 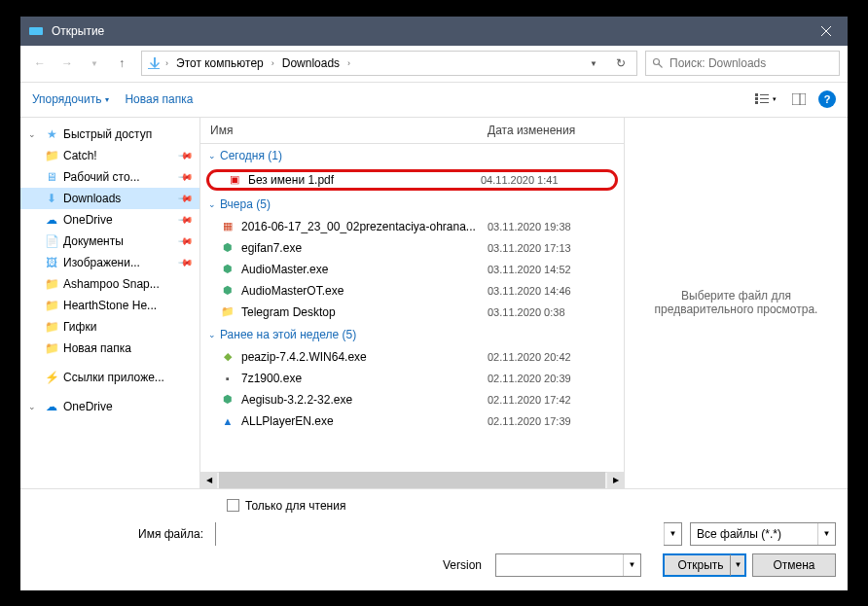 What do you see at coordinates (658, 63) in the screenshot?
I see `search-icon` at bounding box center [658, 63].